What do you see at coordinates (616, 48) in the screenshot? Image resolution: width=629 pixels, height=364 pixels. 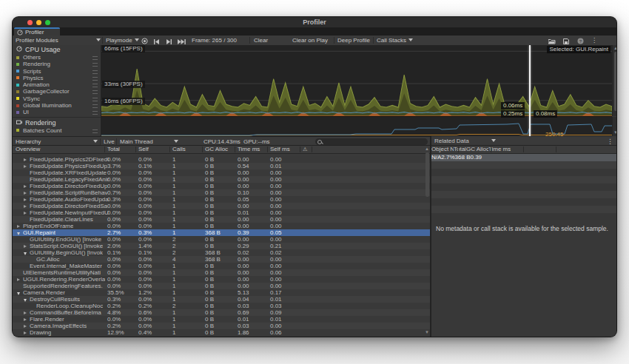 I see `chart-scroll-up-icon: ▲` at bounding box center [616, 48].